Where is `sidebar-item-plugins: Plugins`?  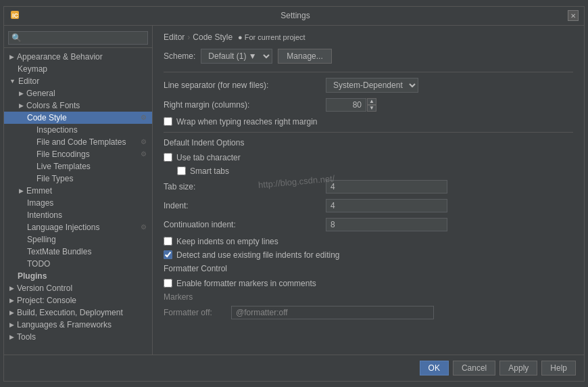
sidebar-item-plugins: Plugins is located at coordinates (78, 276).